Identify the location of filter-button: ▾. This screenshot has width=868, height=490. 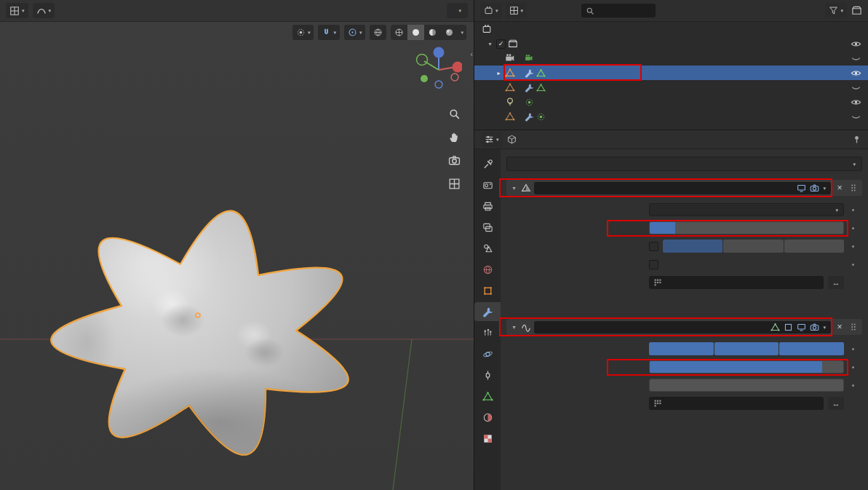
(836, 10).